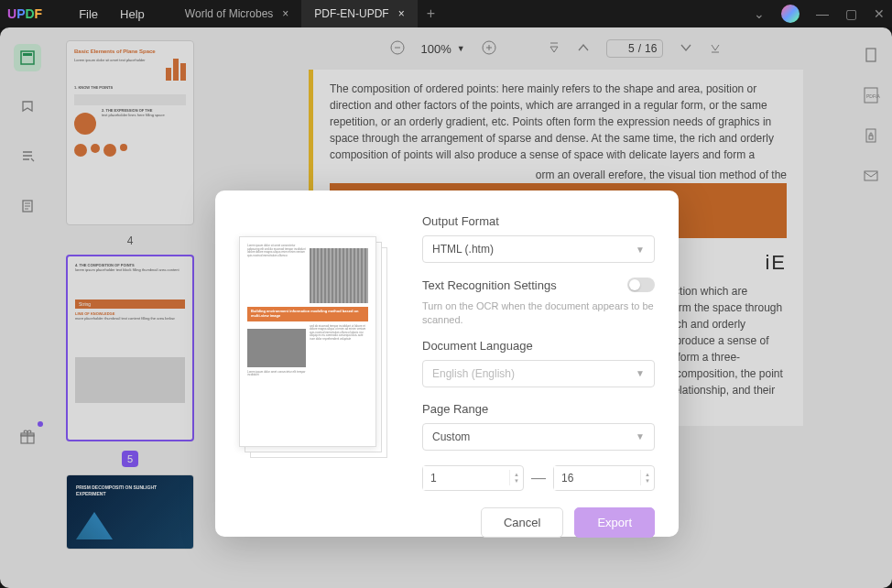 This screenshot has width=892, height=588. I want to click on cancel-button: Cancel, so click(522, 522).